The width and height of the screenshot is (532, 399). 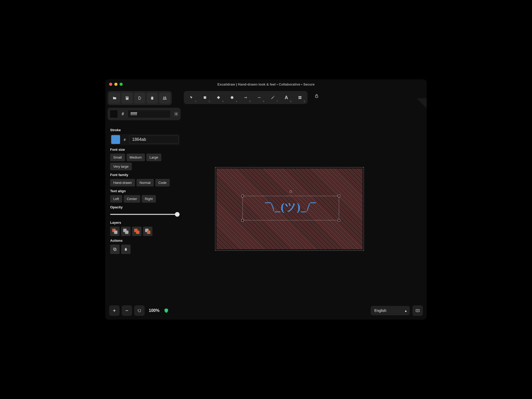 What do you see at coordinates (139, 311) in the screenshot?
I see `zoom-toolbar: 100%` at bounding box center [139, 311].